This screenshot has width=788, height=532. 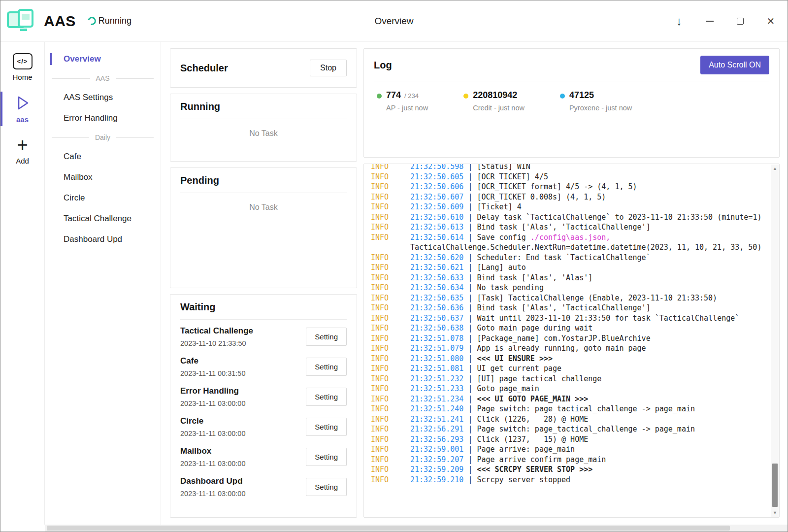 What do you see at coordinates (587, 278) in the screenshot?
I see `log-message: 21:32:50.633 | Bind task ['Alas', 'Alas'…` at bounding box center [587, 278].